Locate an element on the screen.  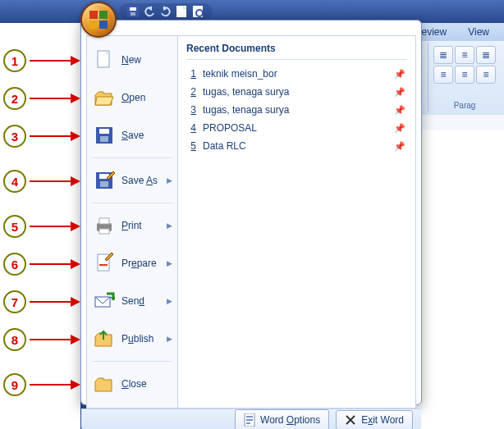
close-x-icon is located at coordinates (351, 420).